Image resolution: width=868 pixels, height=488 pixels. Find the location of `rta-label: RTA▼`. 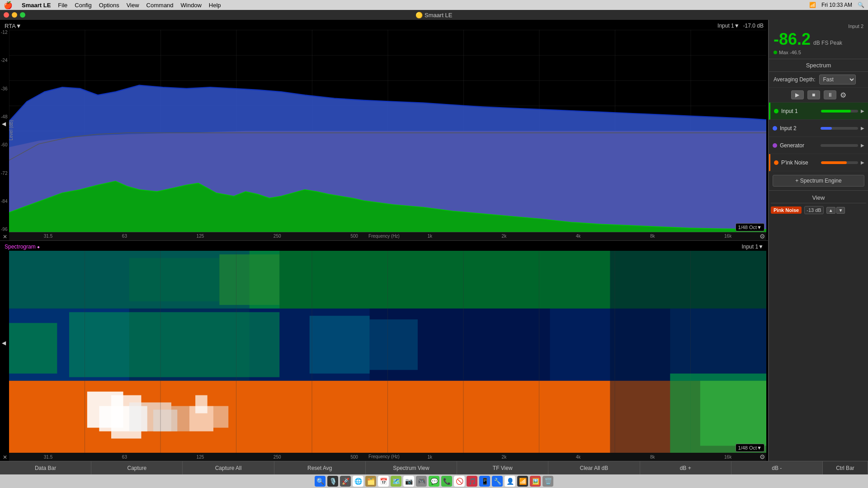

rta-label: RTA▼ is located at coordinates (13, 26).